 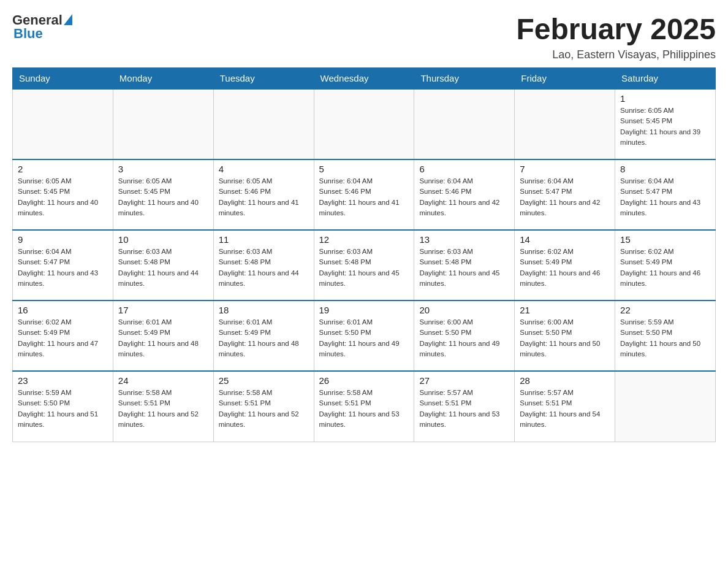 What do you see at coordinates (464, 336) in the screenshot?
I see `calendar-cell: 20Sunrise: 6:00 AMSunset: 5:50 PMDayligh…` at bounding box center [464, 336].